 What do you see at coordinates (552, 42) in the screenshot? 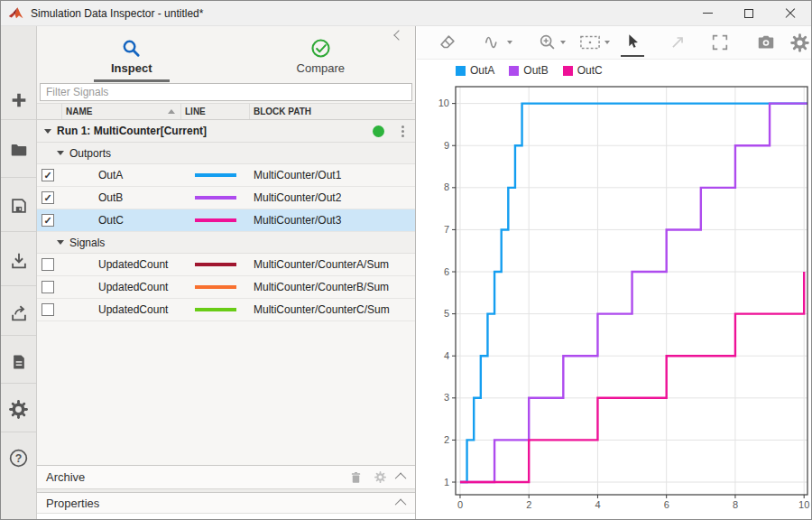
I see `zoom-in-button` at bounding box center [552, 42].